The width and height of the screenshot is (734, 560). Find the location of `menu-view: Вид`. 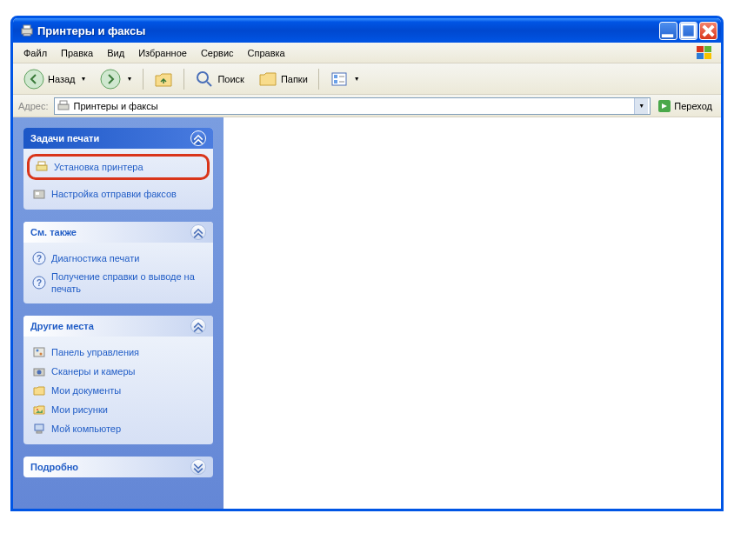

menu-view: Вид is located at coordinates (116, 53).